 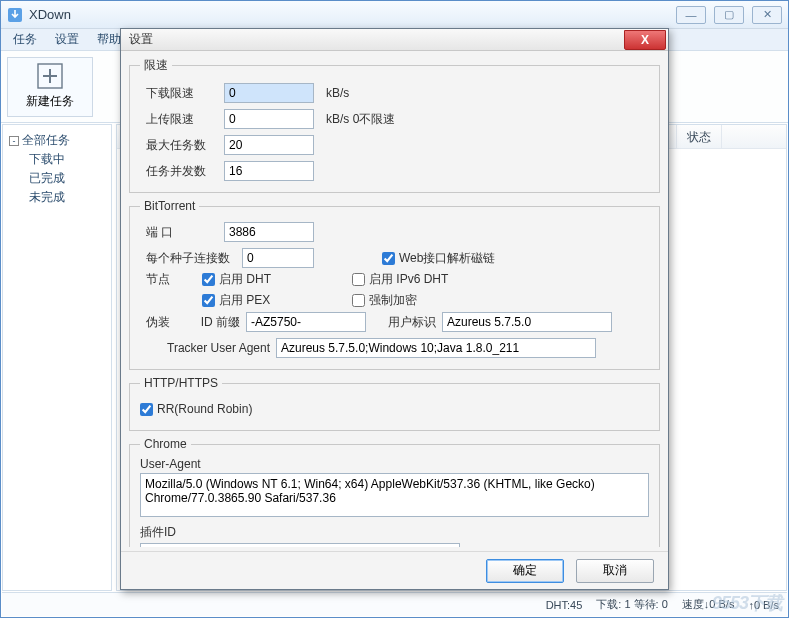 What do you see at coordinates (57, 169) in the screenshot?
I see `tree: -全部任务 下载中 已完成 未完成` at bounding box center [57, 169].